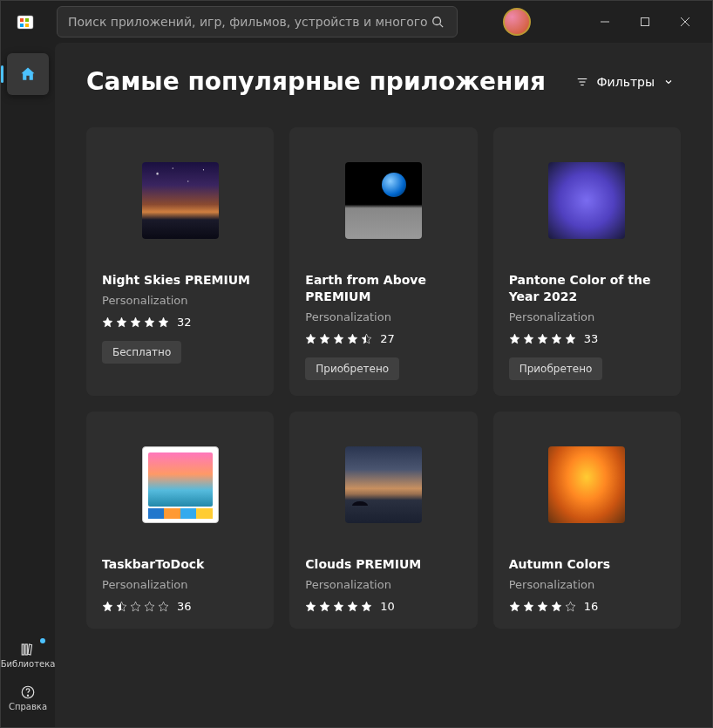 The height and width of the screenshot is (728, 713). I want to click on sidebar-library: Библиотека, so click(28, 656).